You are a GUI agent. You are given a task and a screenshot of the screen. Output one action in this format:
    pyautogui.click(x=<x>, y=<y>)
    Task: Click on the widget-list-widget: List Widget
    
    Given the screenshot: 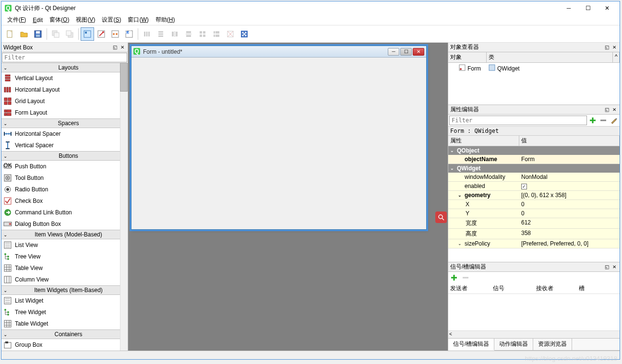 What is the action you would take?
    pyautogui.click(x=64, y=301)
    